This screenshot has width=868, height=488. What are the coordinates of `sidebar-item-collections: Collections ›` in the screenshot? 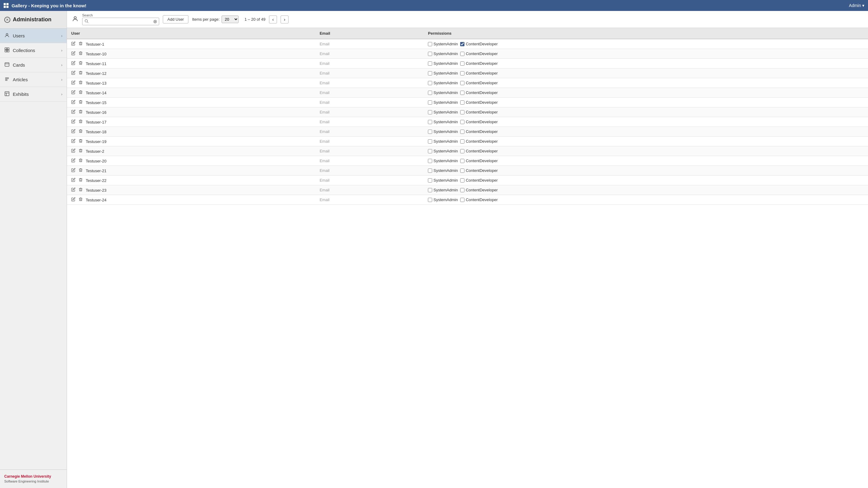 It's located at (33, 51).